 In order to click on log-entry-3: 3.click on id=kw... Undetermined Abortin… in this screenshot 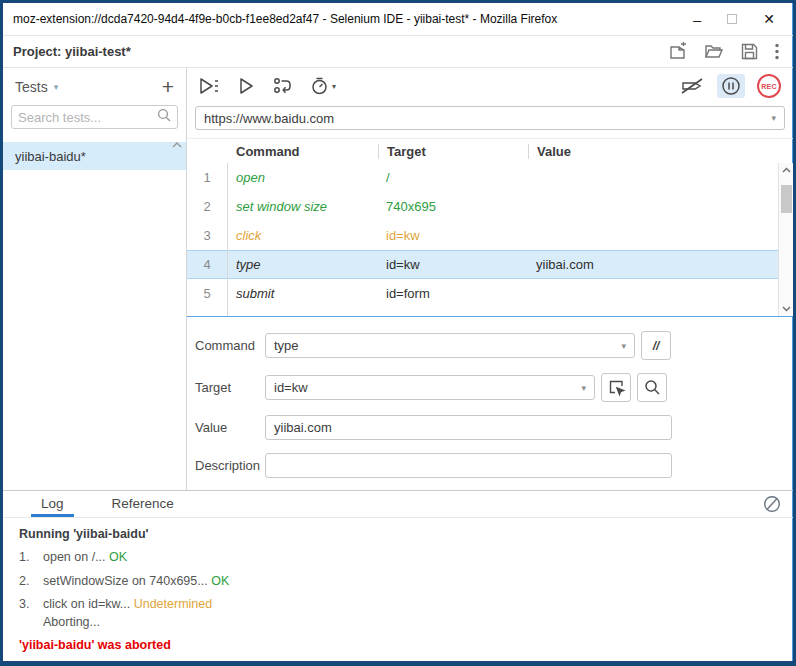, I will do `click(398, 613)`.